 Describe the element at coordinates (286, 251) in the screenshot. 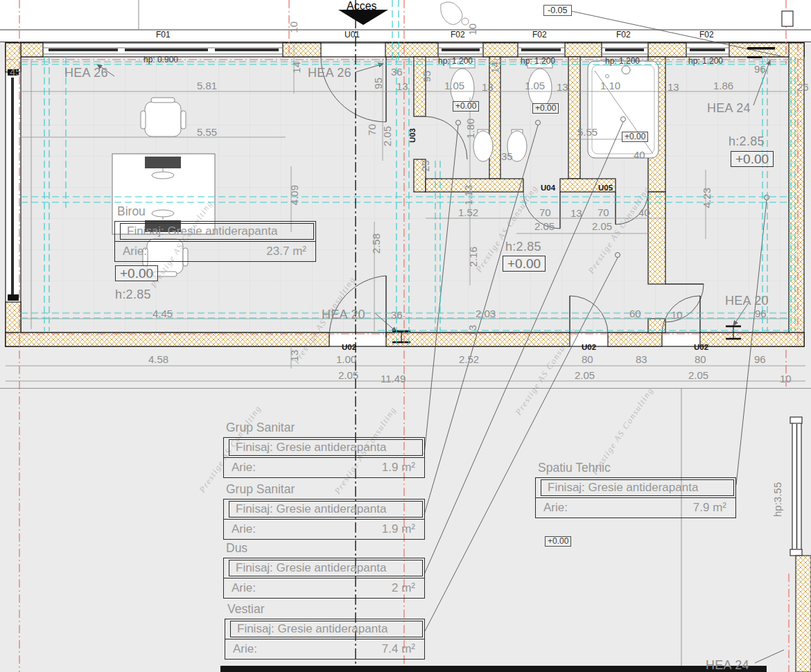

I see `room-area-value: 23.7 m²` at that location.